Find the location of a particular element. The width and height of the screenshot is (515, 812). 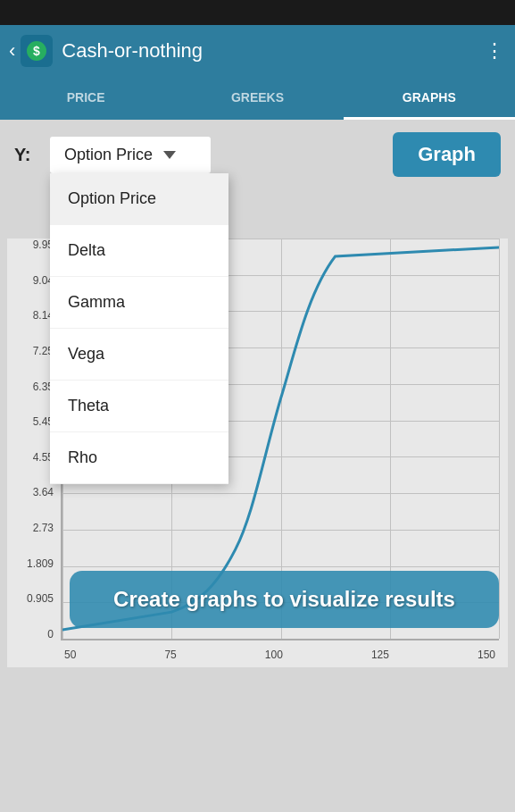

menu-dots: ⋮ is located at coordinates (495, 51).